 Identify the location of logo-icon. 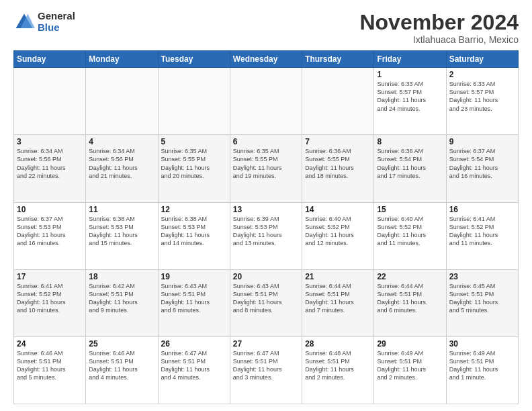
(24, 22).